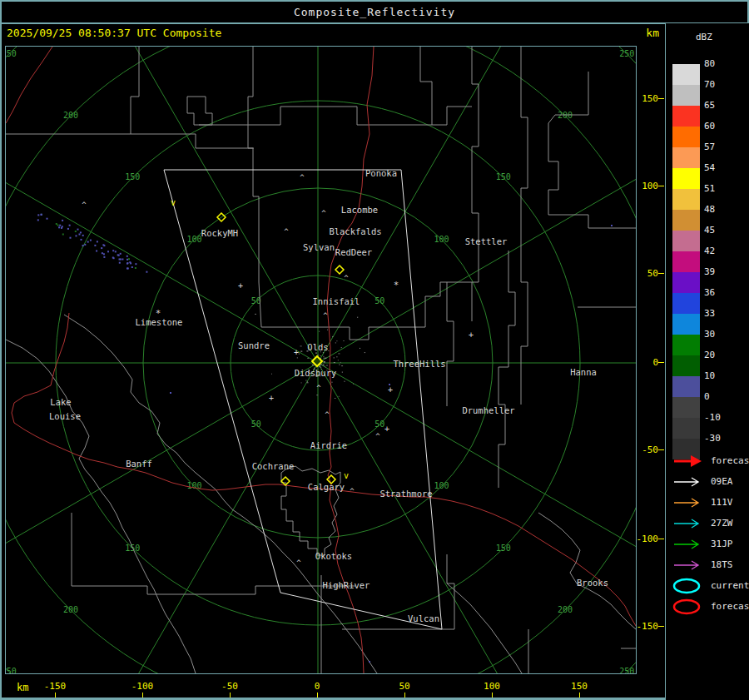 Image resolution: width=749 pixels, height=700 pixels. Describe the element at coordinates (132, 176) in the screenshot. I see `range-ring-distance-label: 150` at that location.